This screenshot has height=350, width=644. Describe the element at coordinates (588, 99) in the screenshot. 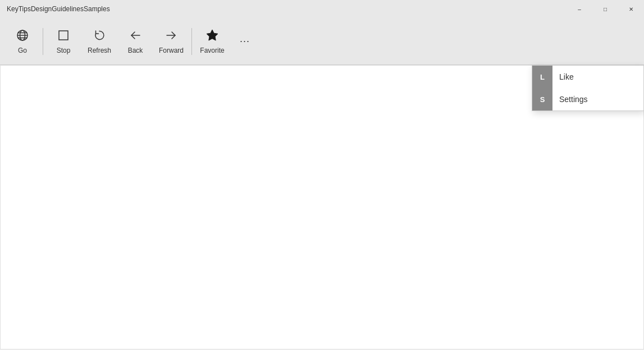

I see `settings-menu-item: S Settings` at that location.